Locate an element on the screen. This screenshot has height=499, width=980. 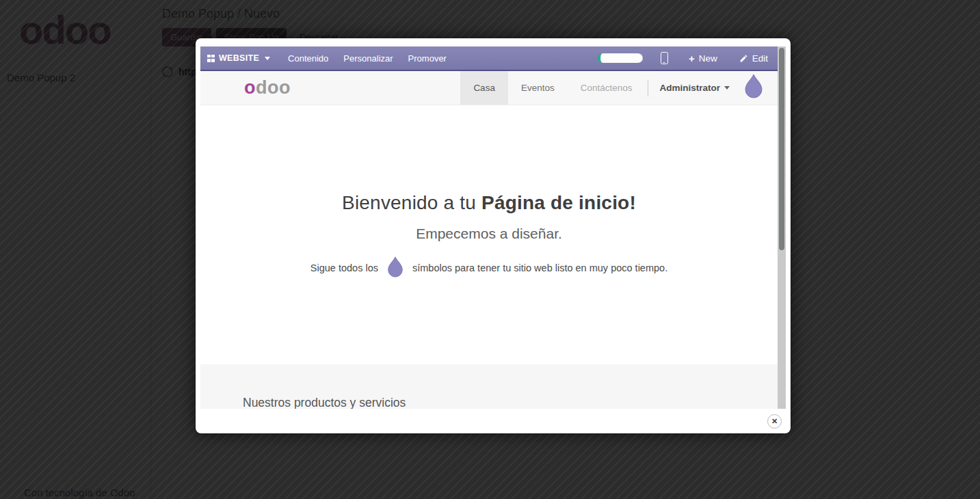
website-editor-toolbar: WEBSITE Contenido Personalizar Promover … is located at coordinates (489, 59).